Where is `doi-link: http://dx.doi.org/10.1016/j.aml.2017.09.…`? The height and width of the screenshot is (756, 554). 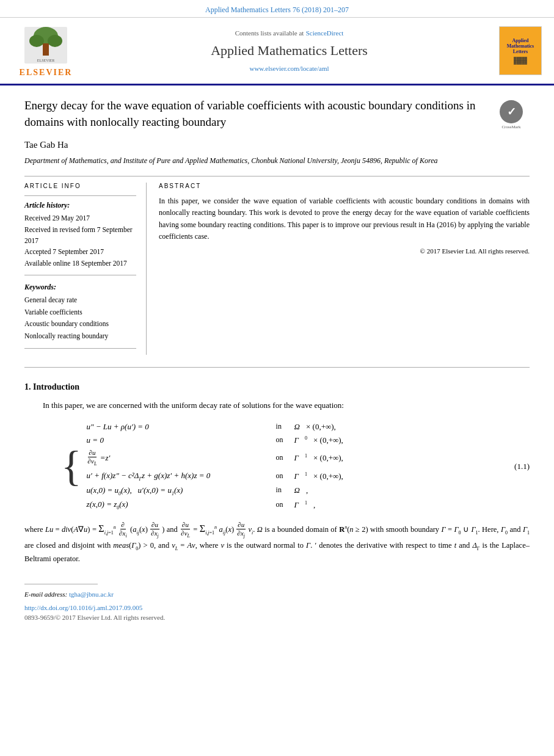 doi-link: http://dx.doi.org/10.1016/j.aml.2017.09.… is located at coordinates (277, 608).